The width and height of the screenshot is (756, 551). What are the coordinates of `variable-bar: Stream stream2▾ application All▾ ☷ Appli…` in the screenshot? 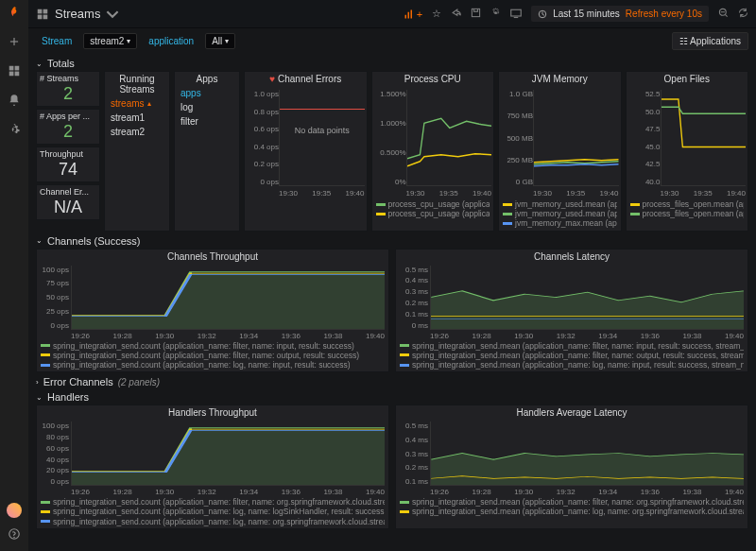 It's located at (392, 42).